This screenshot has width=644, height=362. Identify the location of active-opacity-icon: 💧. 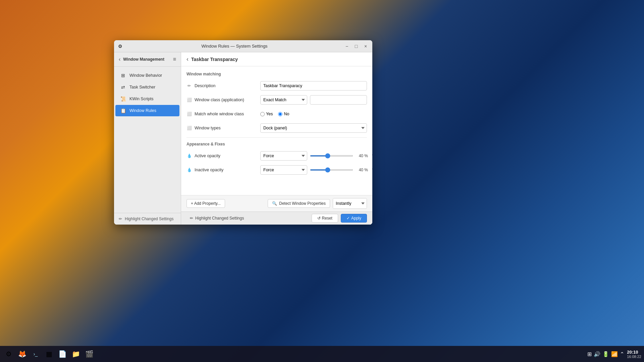
(189, 156).